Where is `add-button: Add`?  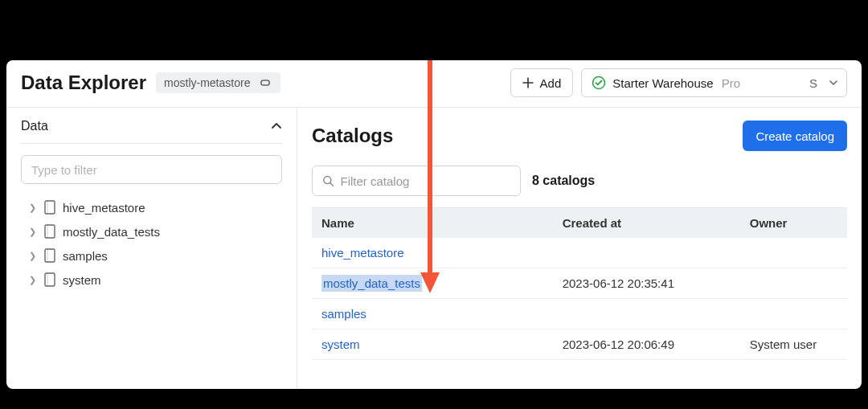
add-button: Add is located at coordinates (542, 83).